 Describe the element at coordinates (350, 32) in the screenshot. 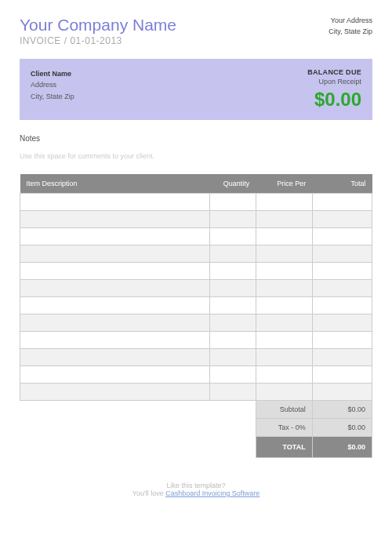

I see `your-city-state-zip: City, State Zip` at that location.